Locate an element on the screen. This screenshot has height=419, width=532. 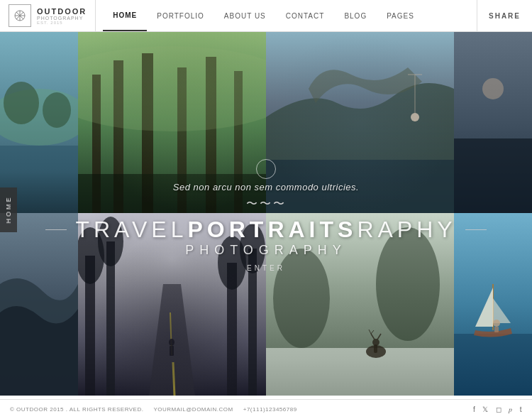
share-button: SHARE is located at coordinates (505, 16).